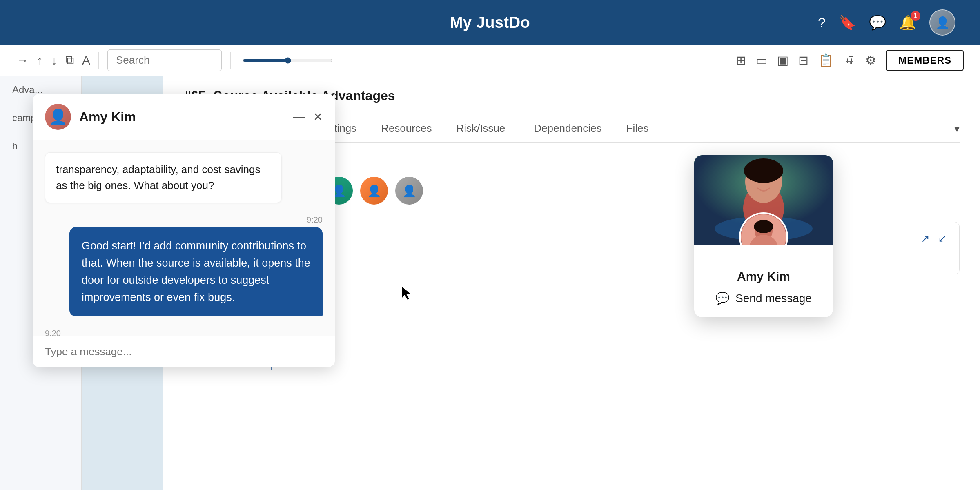 The image size is (980, 490). I want to click on profile-popup-image, so click(764, 200).